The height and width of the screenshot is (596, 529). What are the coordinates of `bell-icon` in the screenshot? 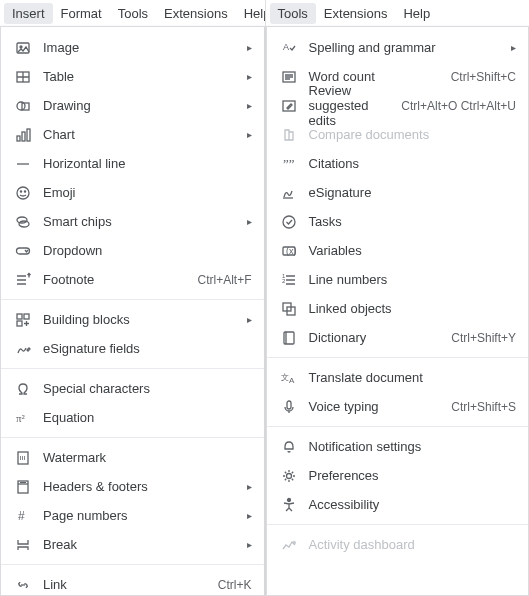 It's located at (292, 447).